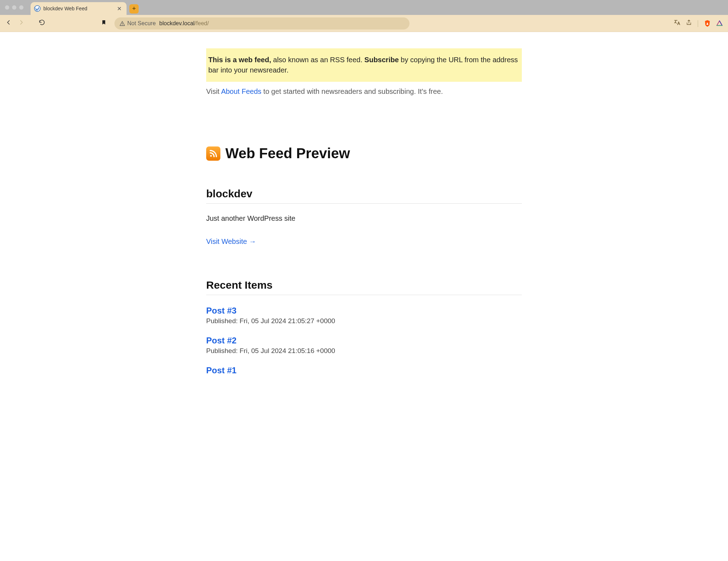 This screenshot has height=561, width=728. Describe the element at coordinates (364, 23) in the screenshot. I see `browser-toolbar: Not Secure blockdev.local/feed/ |` at that location.